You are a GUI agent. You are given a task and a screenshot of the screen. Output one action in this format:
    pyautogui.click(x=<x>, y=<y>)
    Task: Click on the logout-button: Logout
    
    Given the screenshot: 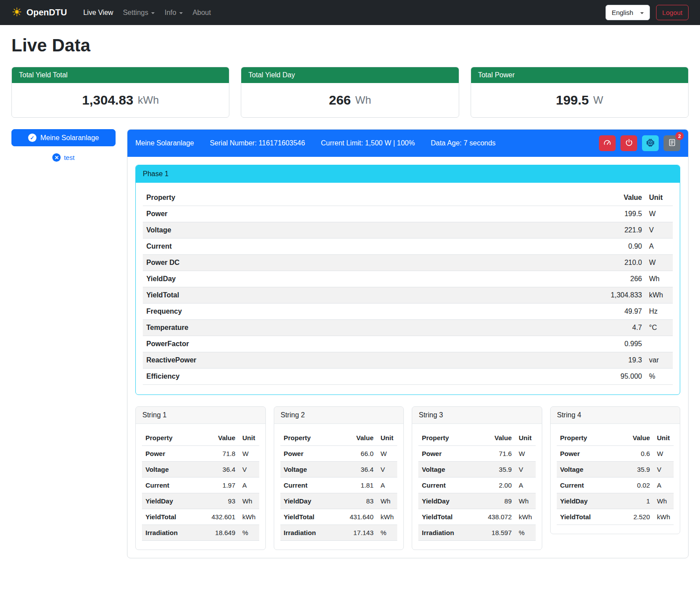 What is the action you would take?
    pyautogui.click(x=672, y=12)
    